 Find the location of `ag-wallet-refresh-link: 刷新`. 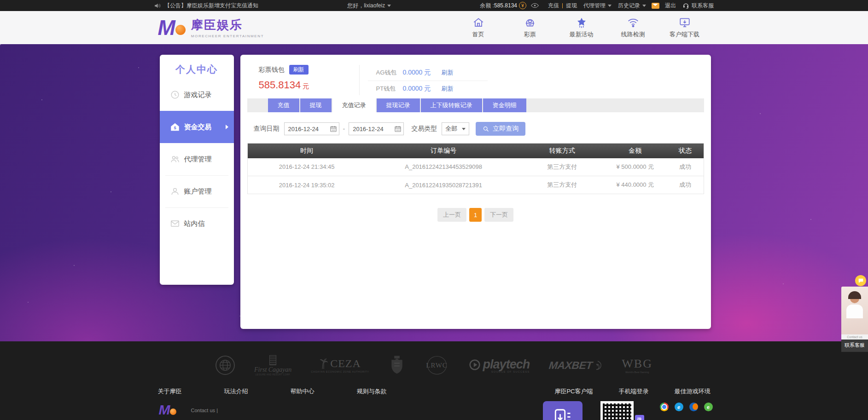

ag-wallet-refresh-link: 刷新 is located at coordinates (448, 73).